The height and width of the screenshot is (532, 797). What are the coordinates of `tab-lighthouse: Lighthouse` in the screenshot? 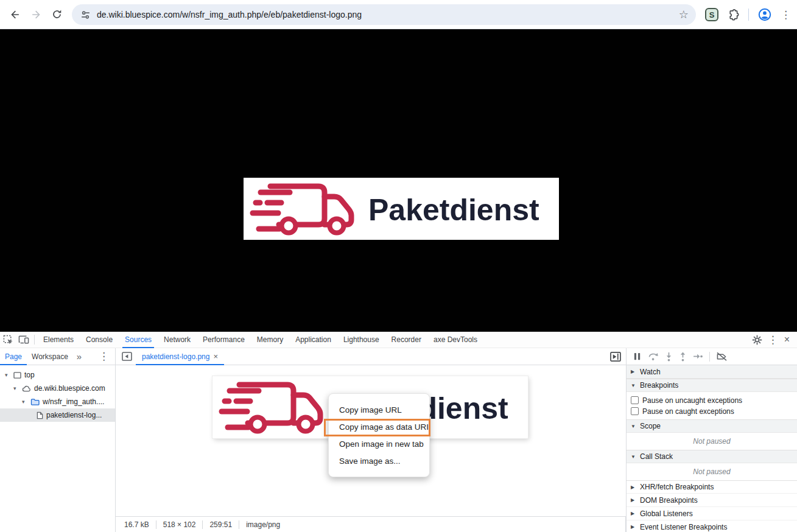 It's located at (362, 340).